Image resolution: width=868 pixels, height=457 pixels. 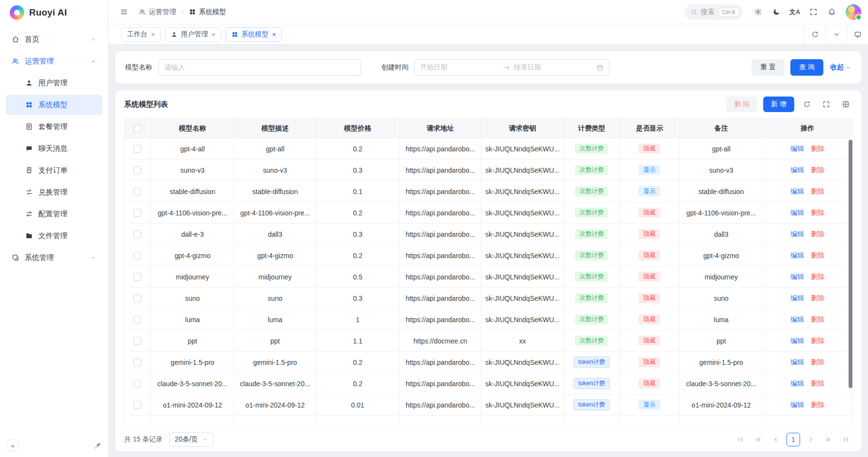 What do you see at coordinates (815, 34) in the screenshot?
I see `refresh-tab-button` at bounding box center [815, 34].